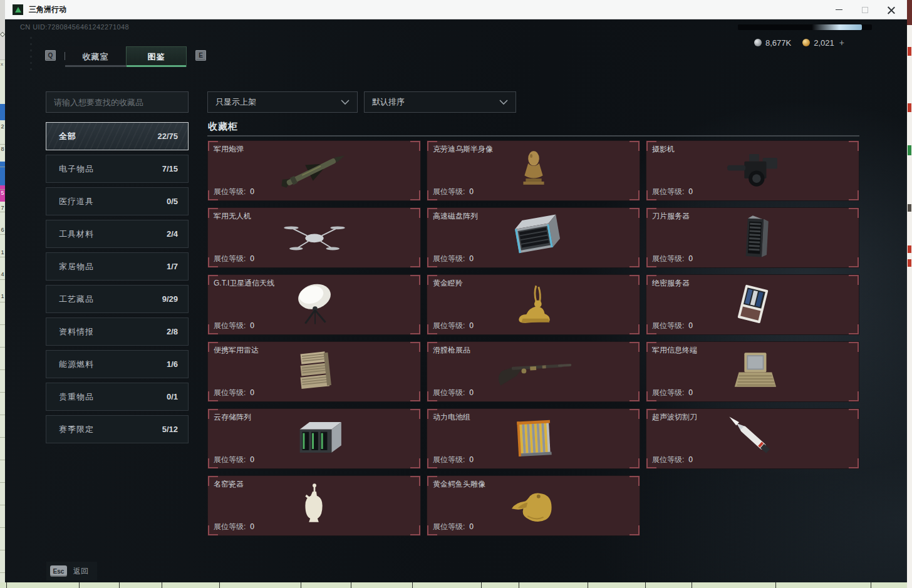 The height and width of the screenshot is (588, 912). What do you see at coordinates (95, 56) in the screenshot?
I see `tab-0: 收藏室` at bounding box center [95, 56].